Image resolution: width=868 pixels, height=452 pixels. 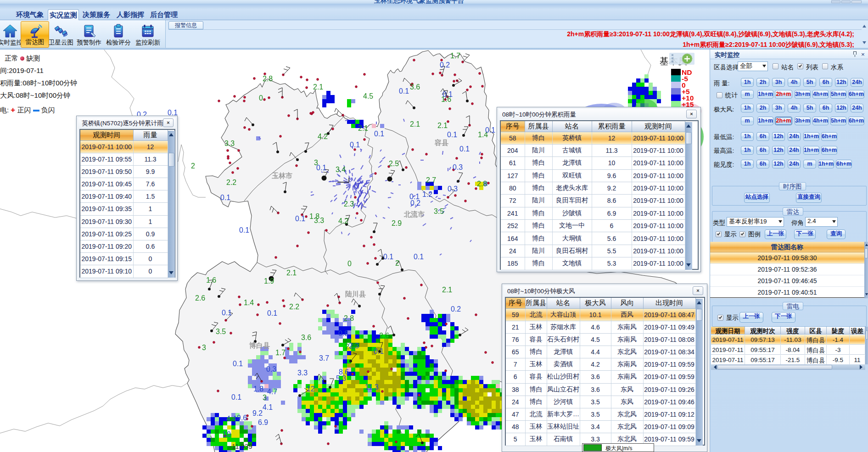 I want to click on svg-text: 6.9, so click(x=263, y=422).